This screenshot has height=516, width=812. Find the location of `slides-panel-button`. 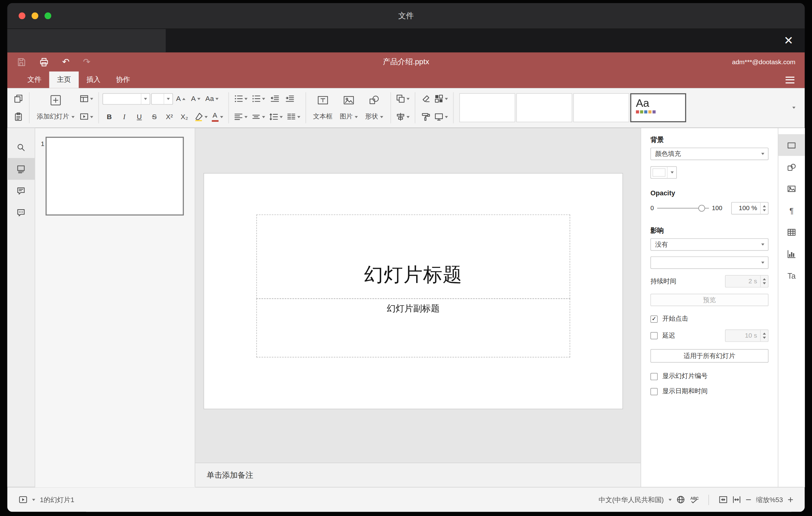

slides-panel-button is located at coordinates (21, 169).